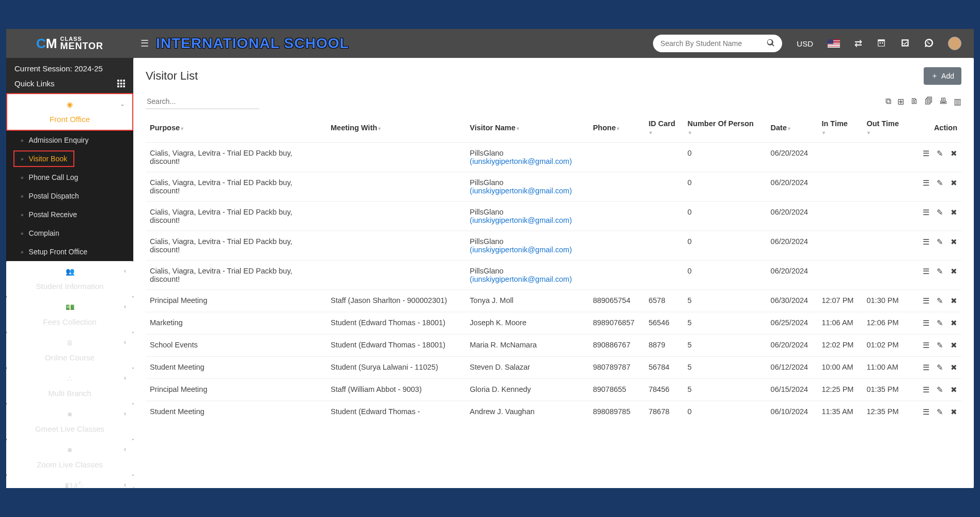 This screenshot has width=980, height=517. What do you see at coordinates (889, 101) in the screenshot?
I see `copy-icon: ⧉` at bounding box center [889, 101].